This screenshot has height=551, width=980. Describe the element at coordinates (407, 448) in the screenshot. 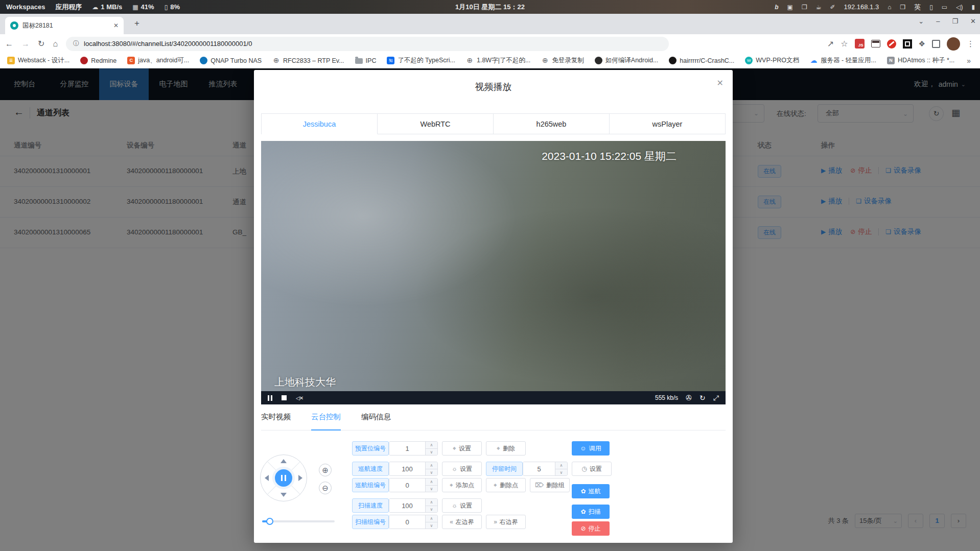

I see `preset-number-input` at that location.